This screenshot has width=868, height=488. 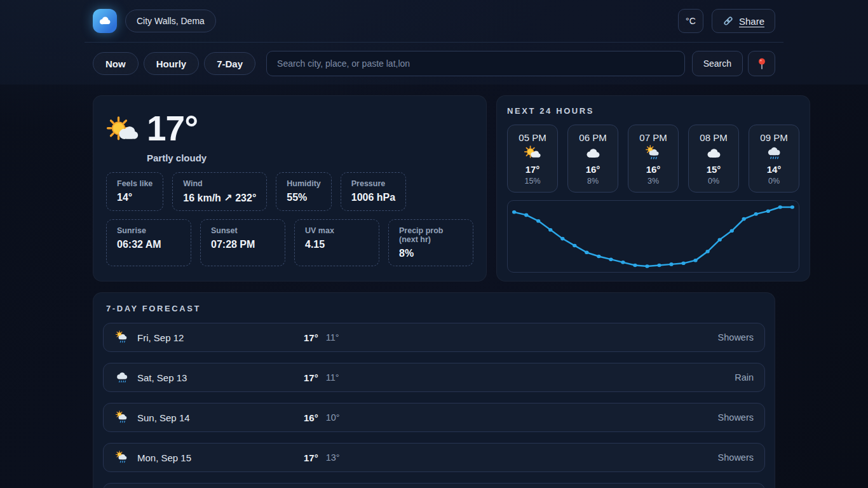 I want to click on hour-temp: 17°, so click(x=532, y=169).